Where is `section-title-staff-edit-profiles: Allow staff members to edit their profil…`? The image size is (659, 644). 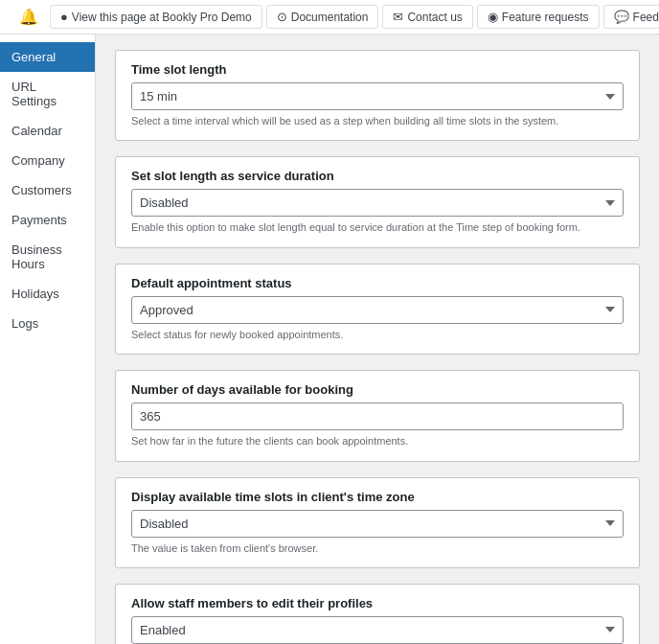 section-title-staff-edit-profiles: Allow staff members to edit their profil… is located at coordinates (377, 604).